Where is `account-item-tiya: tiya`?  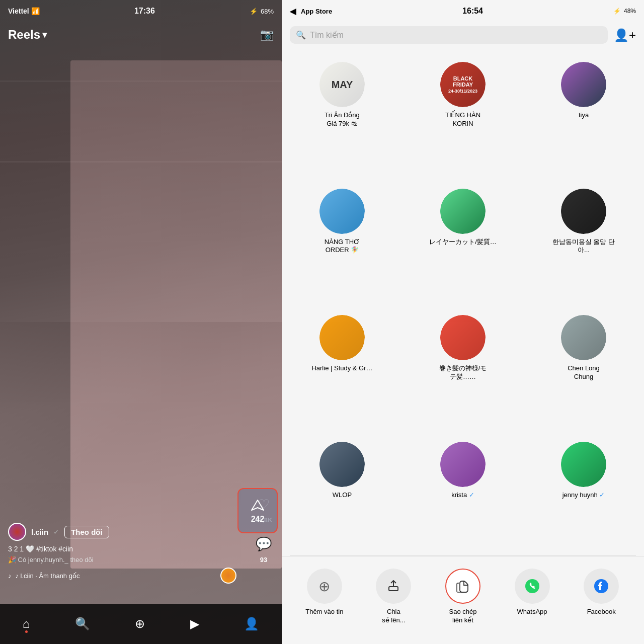 account-item-tiya: tiya is located at coordinates (584, 117).